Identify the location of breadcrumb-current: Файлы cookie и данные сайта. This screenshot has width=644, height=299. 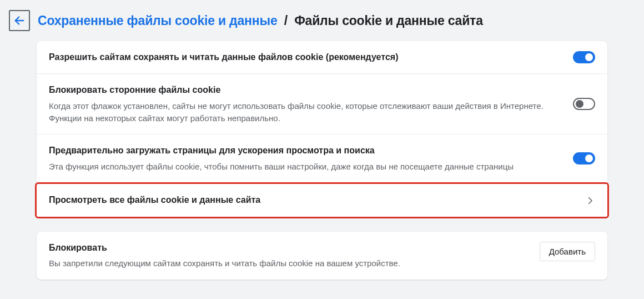
(389, 21).